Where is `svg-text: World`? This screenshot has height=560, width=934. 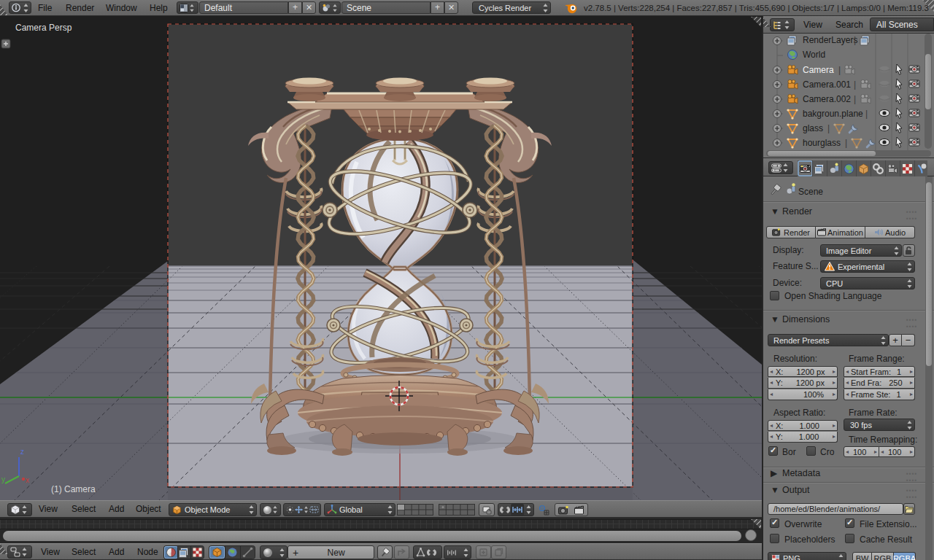 svg-text: World is located at coordinates (814, 55).